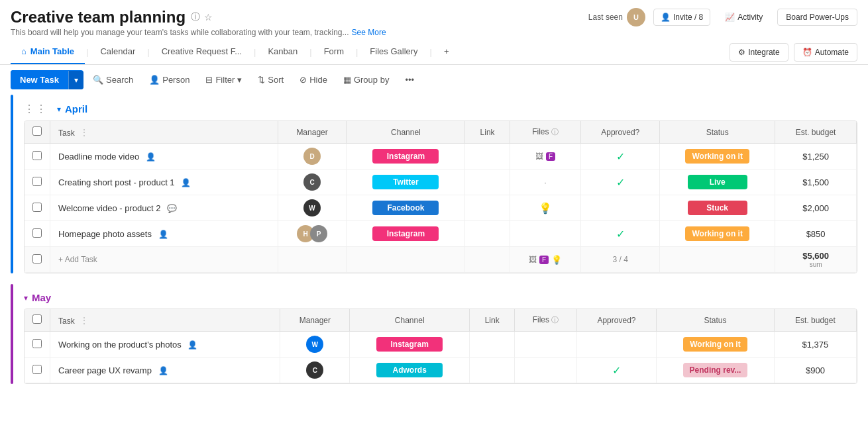  What do you see at coordinates (818, 17) in the screenshot?
I see `powerups-button: Board Power-Ups` at bounding box center [818, 17].